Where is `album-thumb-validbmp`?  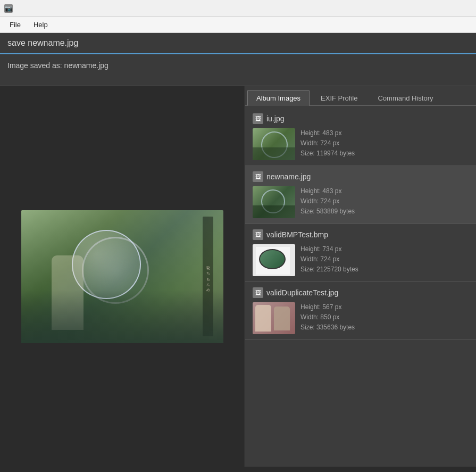
album-thumb-validbmp is located at coordinates (274, 260).